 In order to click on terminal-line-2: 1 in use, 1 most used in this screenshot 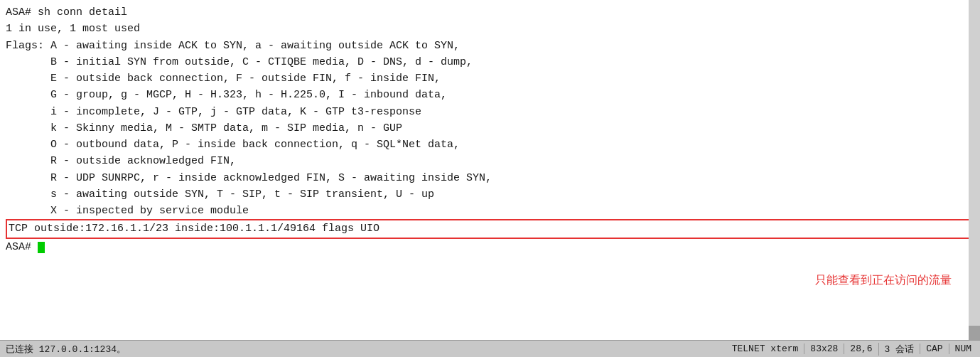, I will do `click(490, 28)`.